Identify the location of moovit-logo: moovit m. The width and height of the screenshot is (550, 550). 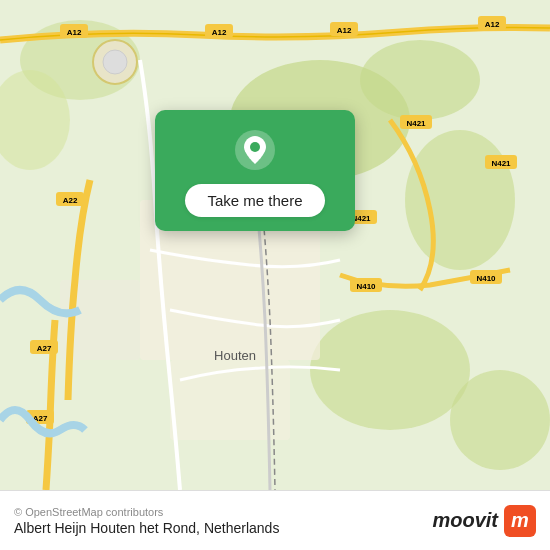
(484, 521).